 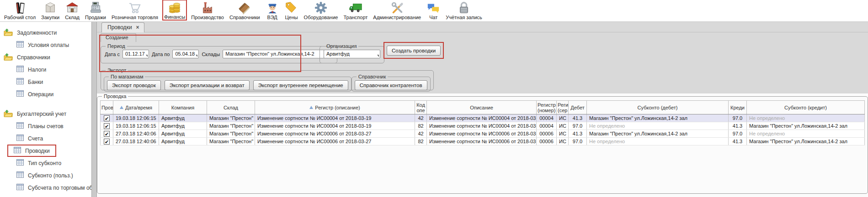 I want to click on counterparties-directory-button: Справочник контрагентов, so click(x=391, y=85).